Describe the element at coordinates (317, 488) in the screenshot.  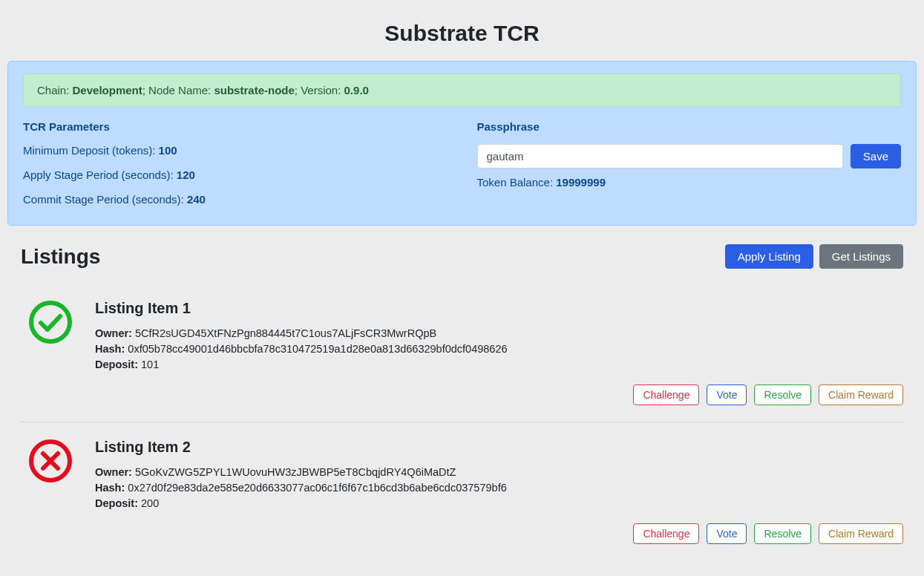
I see `hash-value: 0x27d0f29e83da2e585e20d6633077ac06c1f6f6…` at that location.